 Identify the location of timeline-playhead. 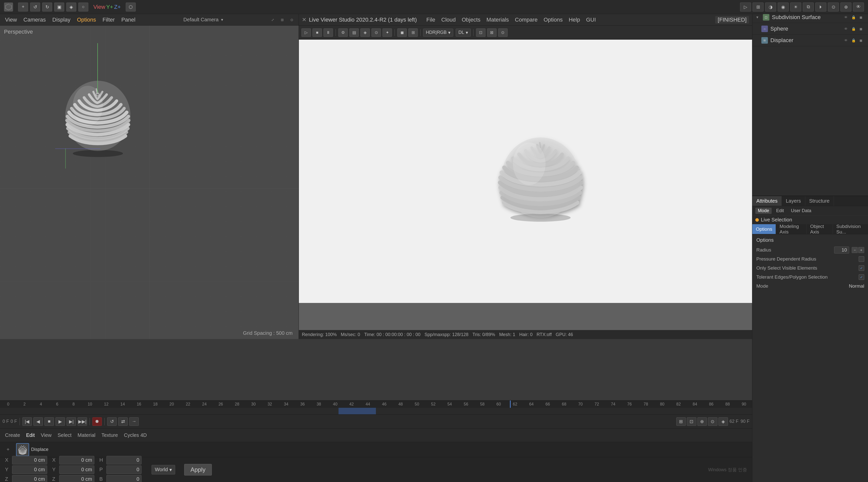
(510, 404).